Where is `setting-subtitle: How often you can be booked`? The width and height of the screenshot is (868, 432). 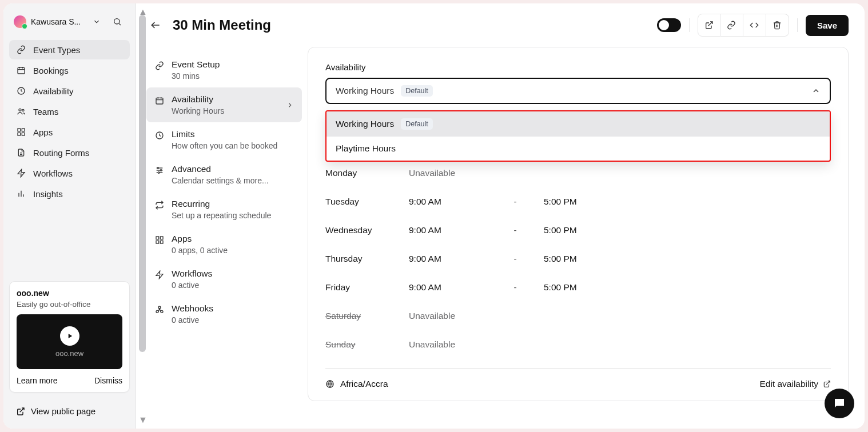 setting-subtitle: How often you can be booked is located at coordinates (224, 146).